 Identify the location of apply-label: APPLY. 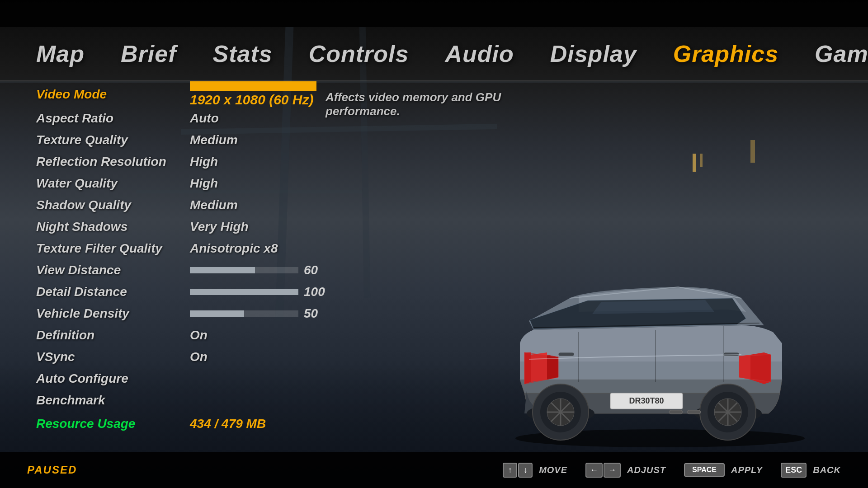
(747, 470).